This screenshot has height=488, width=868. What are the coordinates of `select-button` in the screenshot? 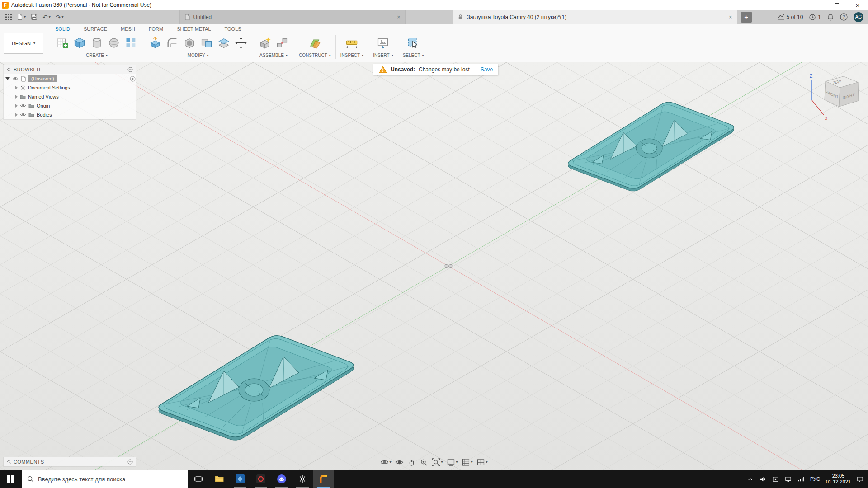 It's located at (413, 43).